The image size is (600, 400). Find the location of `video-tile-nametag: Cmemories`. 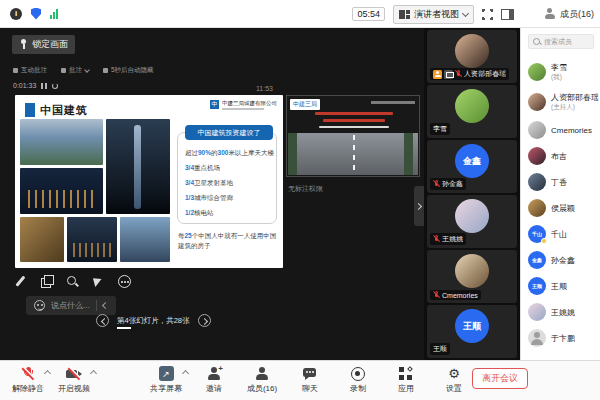

video-tile-nametag: Cmemories is located at coordinates (456, 295).